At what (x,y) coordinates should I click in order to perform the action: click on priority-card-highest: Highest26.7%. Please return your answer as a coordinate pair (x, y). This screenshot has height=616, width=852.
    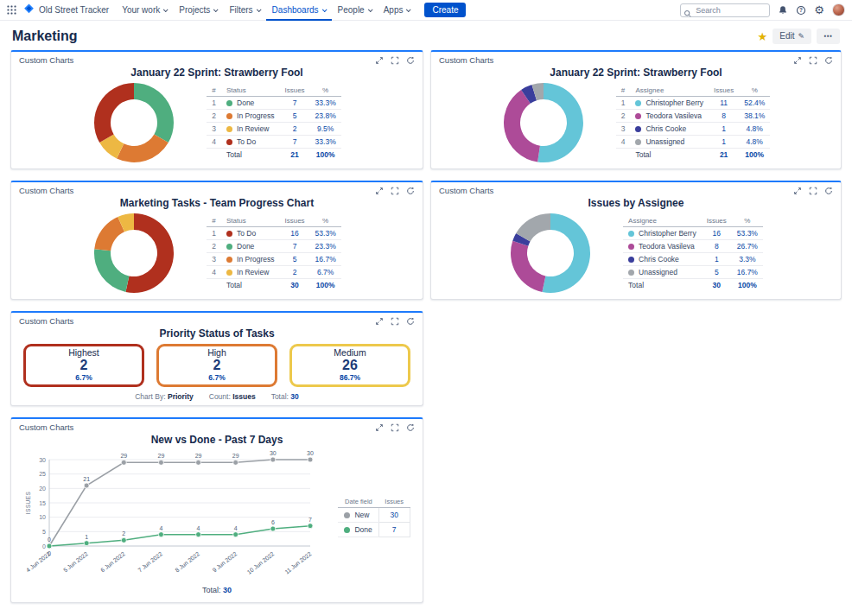
    Looking at the image, I should click on (84, 365).